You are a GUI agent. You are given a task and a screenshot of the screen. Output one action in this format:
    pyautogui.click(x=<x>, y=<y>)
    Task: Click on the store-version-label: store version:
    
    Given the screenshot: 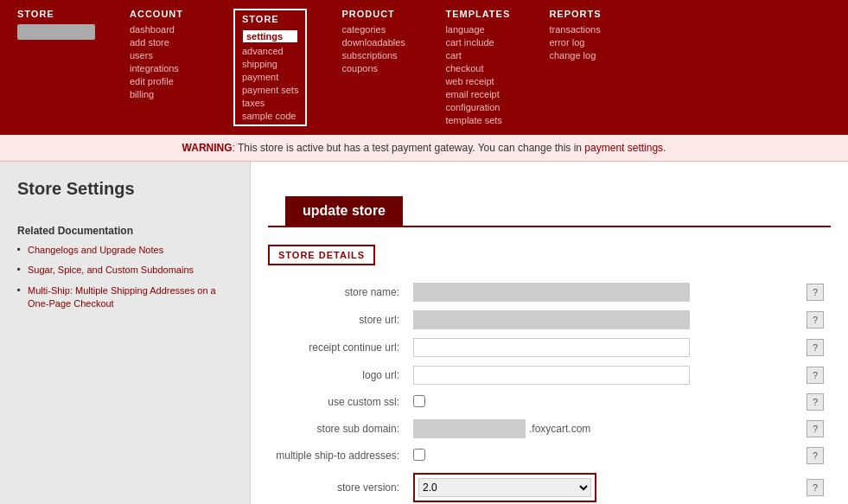 What is the action you would take?
    pyautogui.click(x=337, y=486)
    